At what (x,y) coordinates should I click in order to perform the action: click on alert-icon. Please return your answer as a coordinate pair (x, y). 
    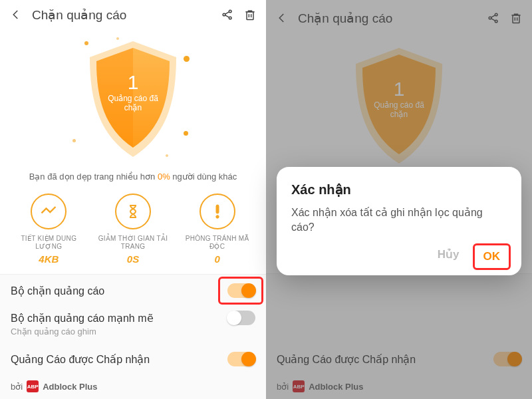
    Looking at the image, I should click on (217, 211).